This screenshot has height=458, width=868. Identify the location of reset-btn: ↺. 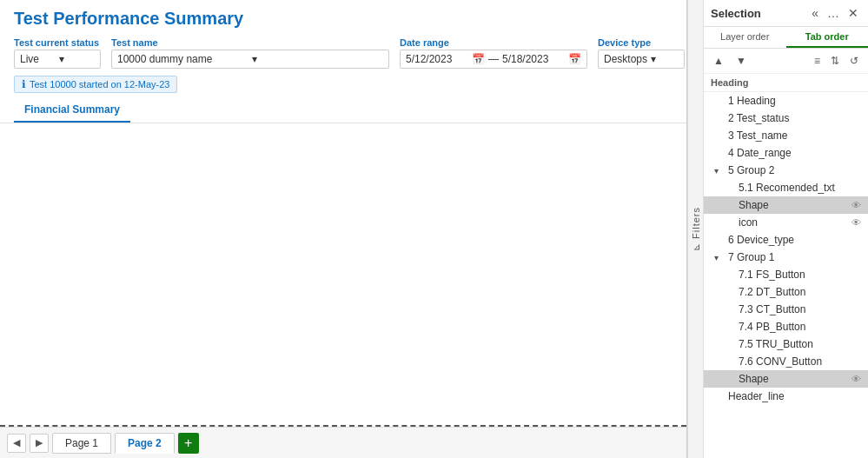
(854, 61).